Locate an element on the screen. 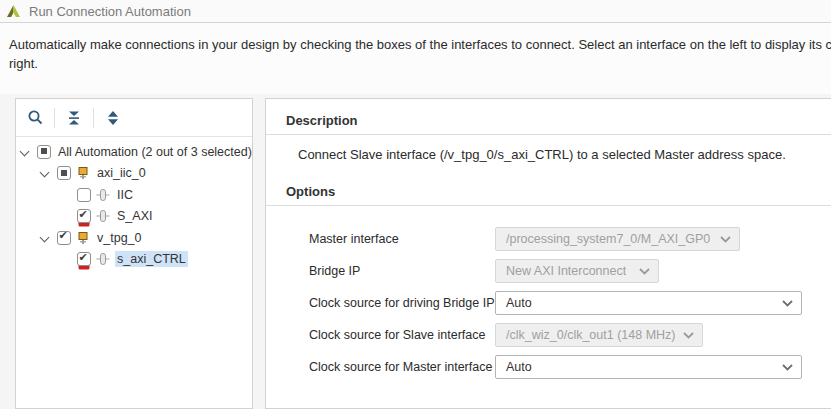 This screenshot has height=409, width=831. master-interface-dropdown: /processing_system7_0/M_AXI_GP0 is located at coordinates (618, 239).